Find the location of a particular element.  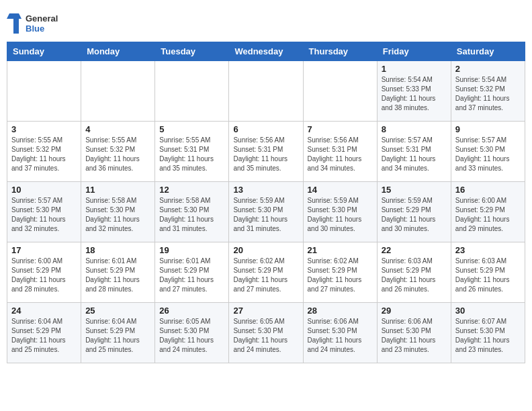

day-cell: 27Sunrise: 6:05 AM Sunset: 5:30 PM Dayli… is located at coordinates (266, 333).